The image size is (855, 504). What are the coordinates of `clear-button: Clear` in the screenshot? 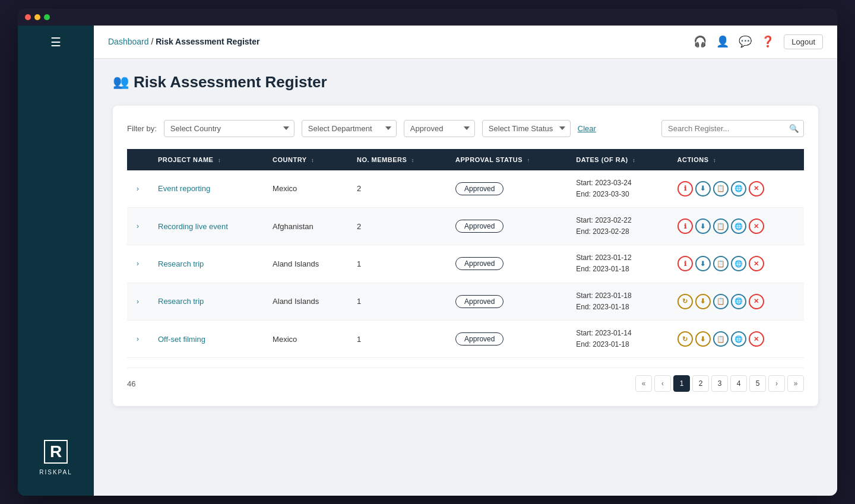 It's located at (587, 128).